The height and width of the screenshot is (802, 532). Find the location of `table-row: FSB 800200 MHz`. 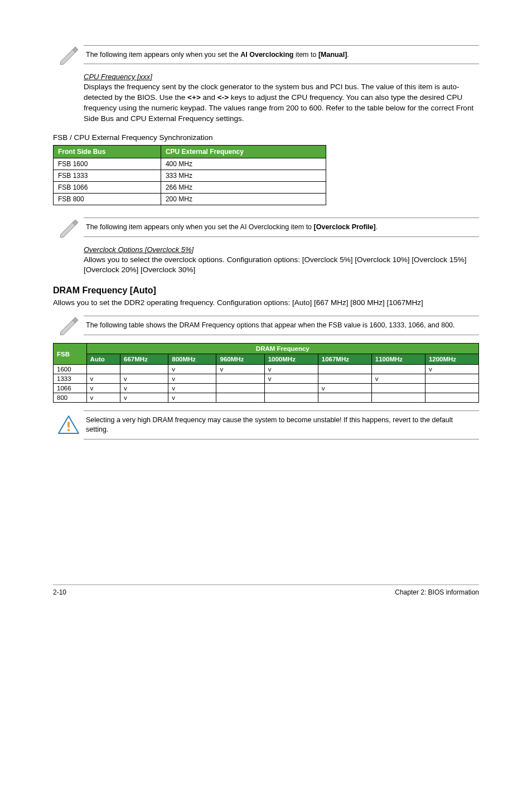

table-row: FSB 800200 MHz is located at coordinates (190, 199).